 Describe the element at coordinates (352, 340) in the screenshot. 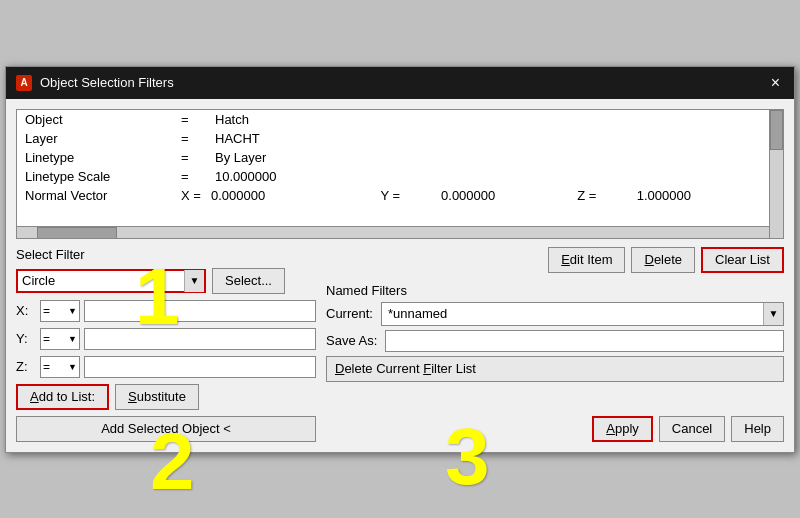

I see `save-as-label: Save As:` at that location.